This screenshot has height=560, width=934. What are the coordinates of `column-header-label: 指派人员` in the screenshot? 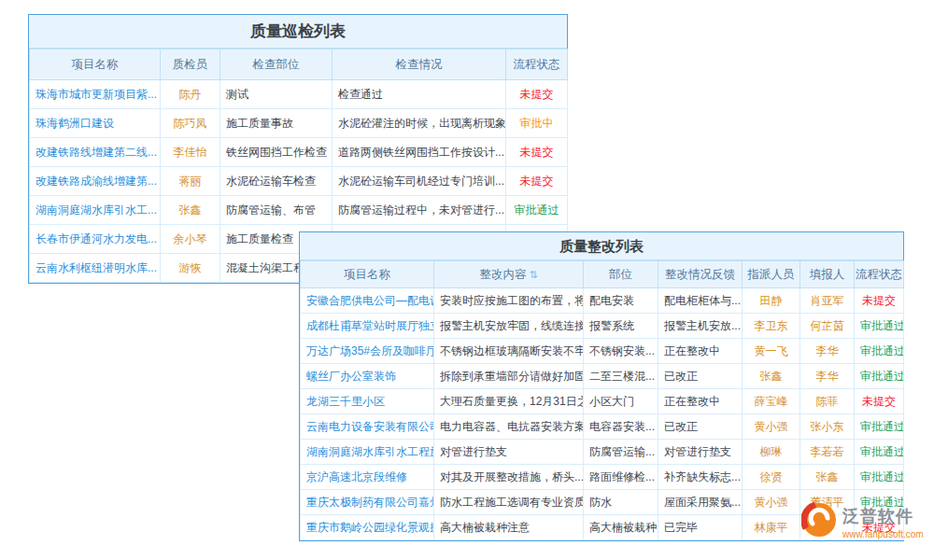 It's located at (771, 274).